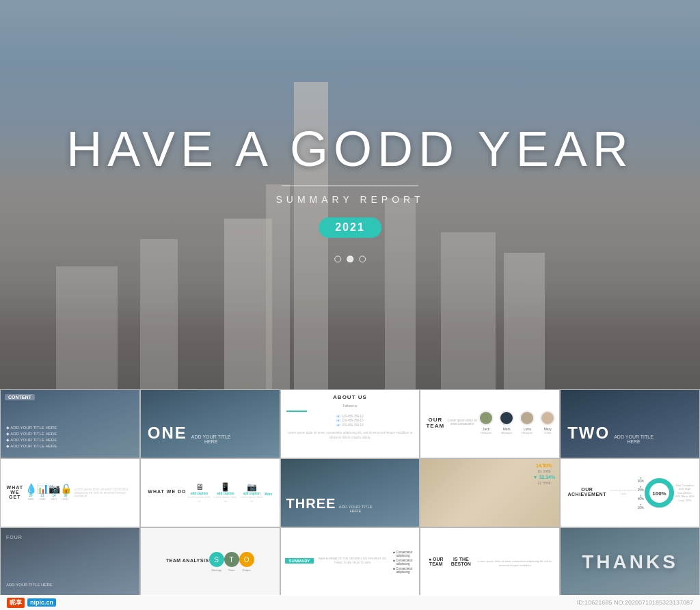 The image size is (700, 610). Describe the element at coordinates (211, 424) in the screenshot. I see `thumb-one: ONE ADD YOUR TITLEHERE` at that location.